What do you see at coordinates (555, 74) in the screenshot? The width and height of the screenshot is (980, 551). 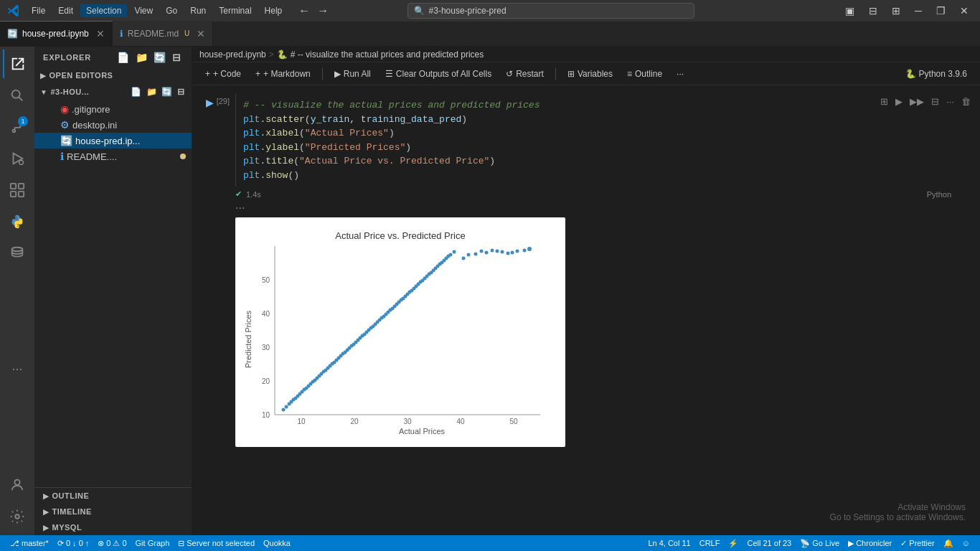 I see `toolbar-sep2` at bounding box center [555, 74].